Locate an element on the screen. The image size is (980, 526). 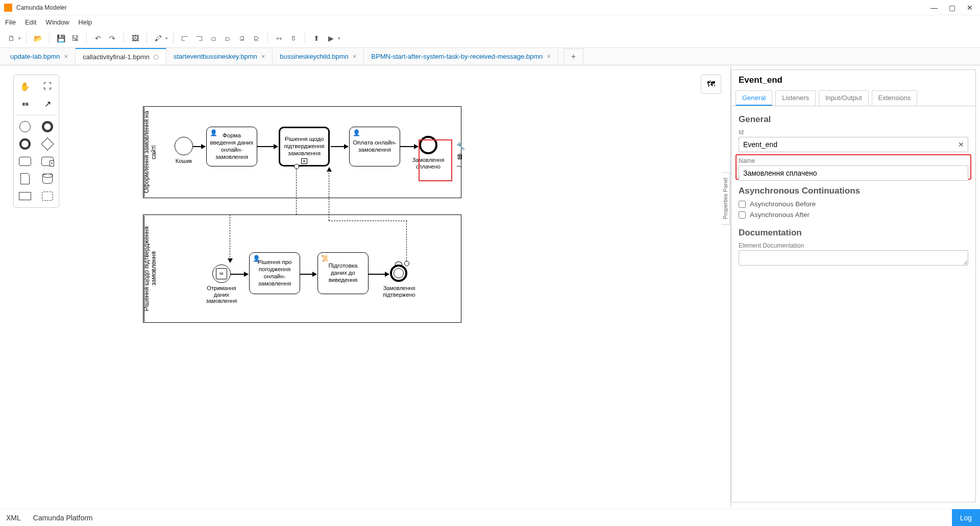
new-file-button: 🗋▾ is located at coordinates (13, 38).